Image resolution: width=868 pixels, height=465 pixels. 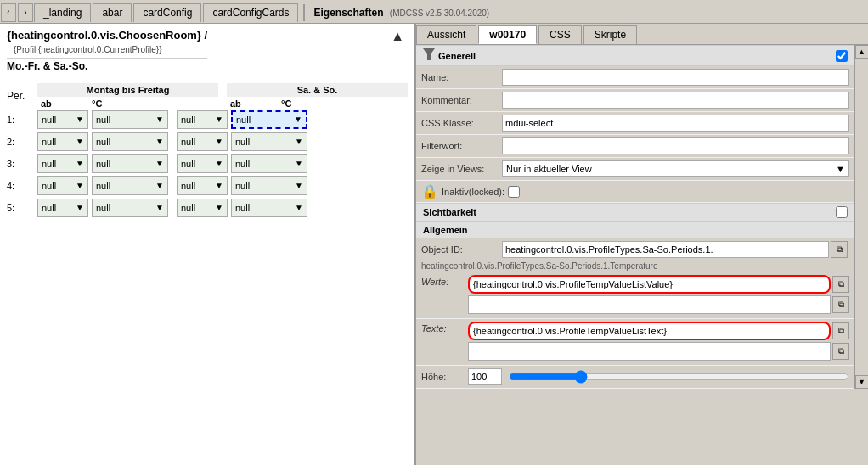 What do you see at coordinates (130, 164) in the screenshot?
I see `s1-c-select-2: null ▼` at bounding box center [130, 164].